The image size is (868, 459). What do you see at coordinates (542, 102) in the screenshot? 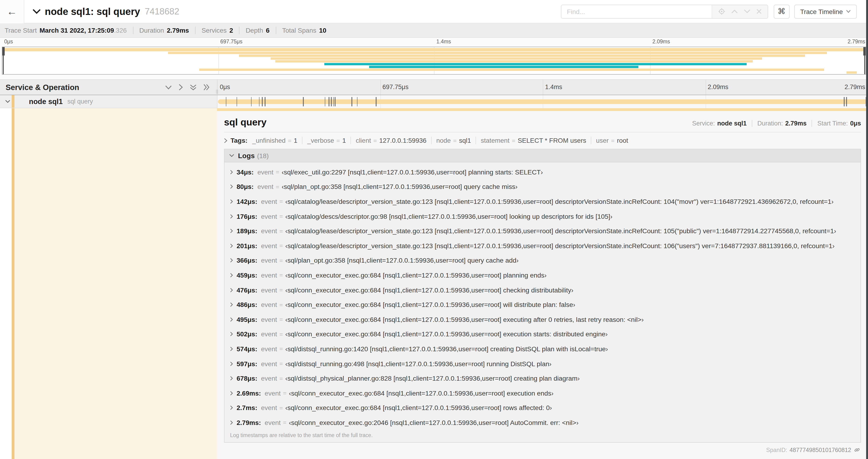
I see `span-bar-cell` at bounding box center [542, 102].